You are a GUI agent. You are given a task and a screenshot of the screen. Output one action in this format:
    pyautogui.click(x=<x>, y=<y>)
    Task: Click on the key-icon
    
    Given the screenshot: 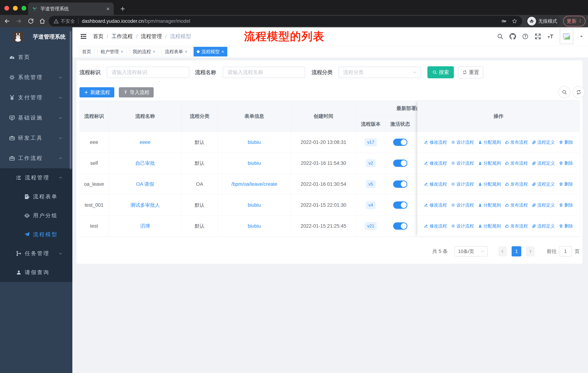 What is the action you would take?
    pyautogui.click(x=504, y=21)
    